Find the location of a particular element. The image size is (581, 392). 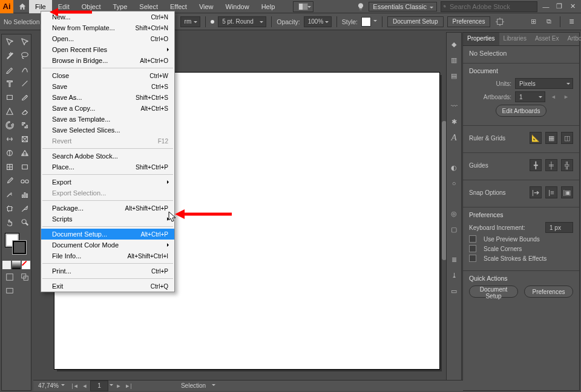

lock-guides: ╪ is located at coordinates (551, 165).